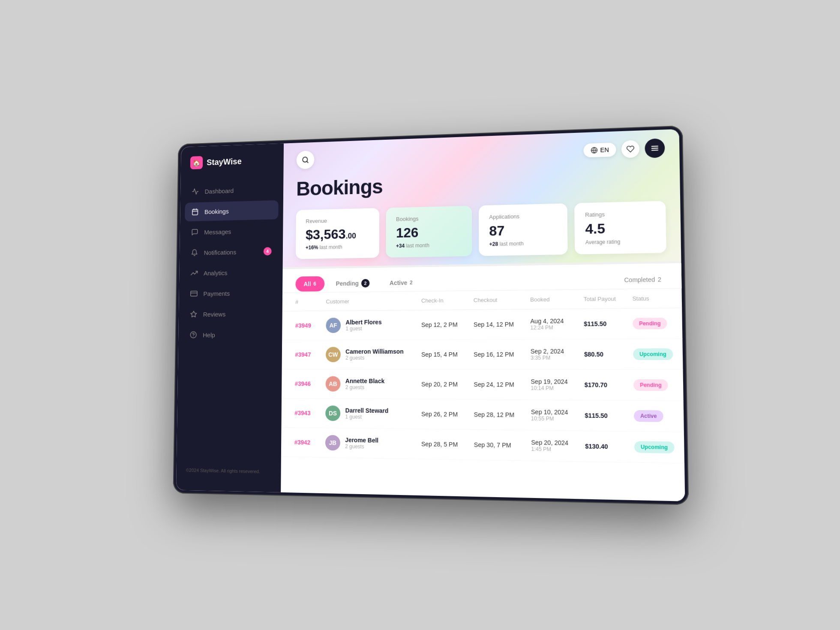 This screenshot has width=840, height=630. Describe the element at coordinates (495, 325) in the screenshot. I see `checkout-date: Sep 14, 12 PM` at that location.